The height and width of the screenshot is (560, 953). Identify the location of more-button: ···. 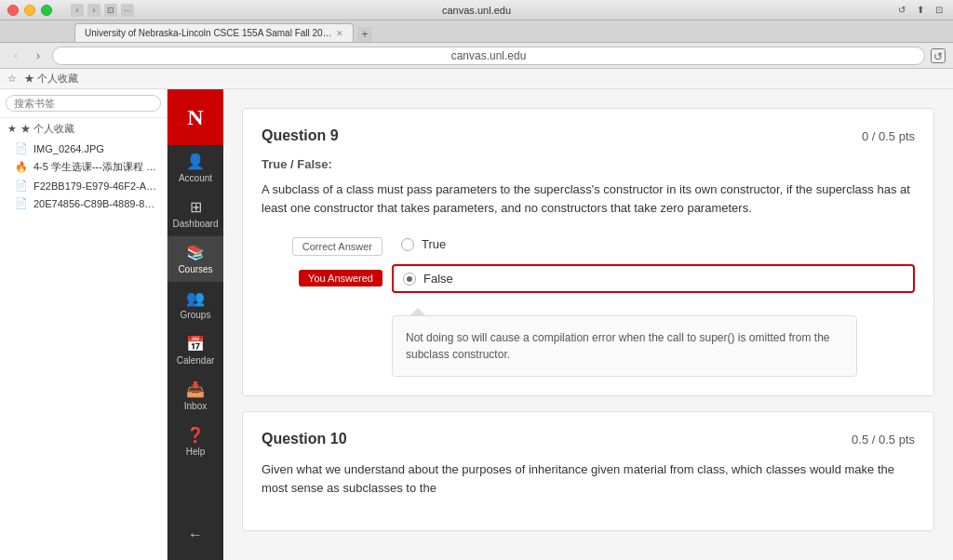
(128, 10).